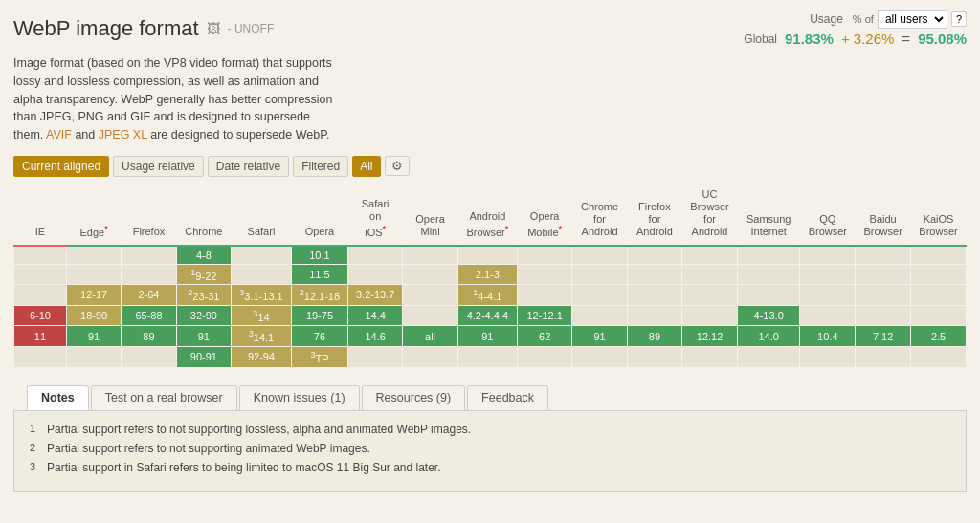 The width and height of the screenshot is (980, 523). What do you see at coordinates (366, 166) in the screenshot?
I see `all-button: All` at bounding box center [366, 166].